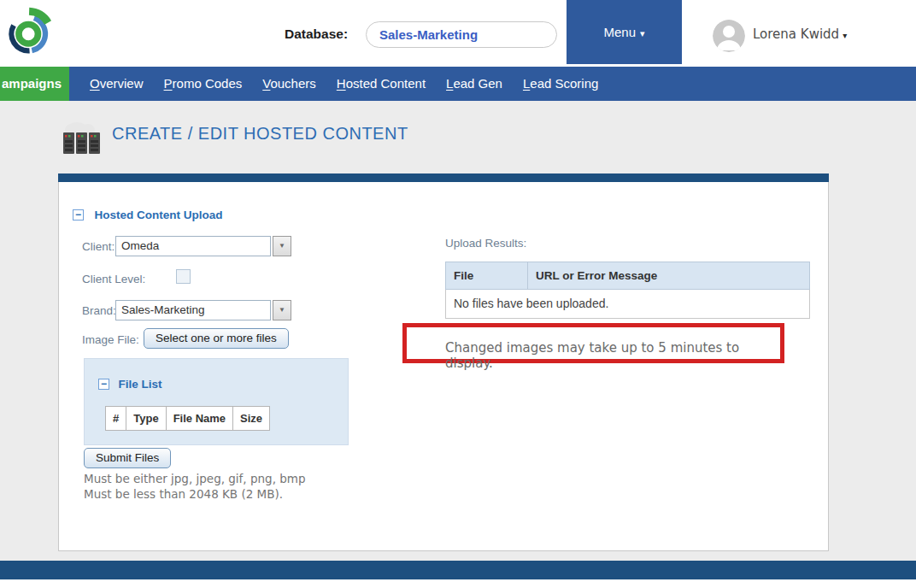 Image resolution: width=916 pixels, height=588 pixels. What do you see at coordinates (282, 246) in the screenshot?
I see `client-dropdown-button: ▼` at bounding box center [282, 246].